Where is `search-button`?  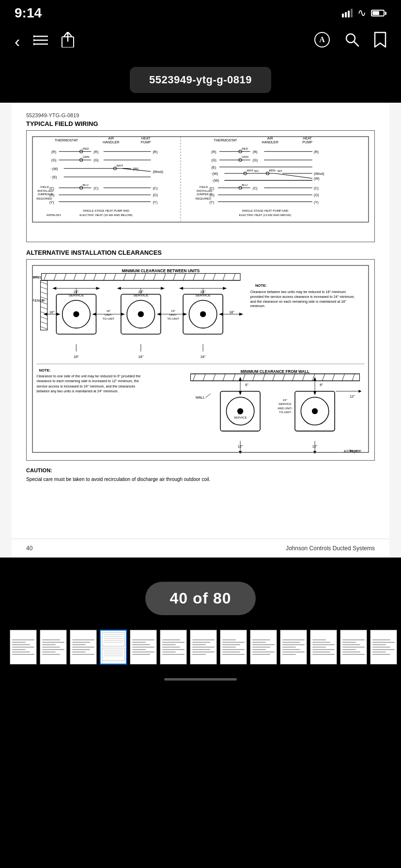 search-button is located at coordinates (352, 42).